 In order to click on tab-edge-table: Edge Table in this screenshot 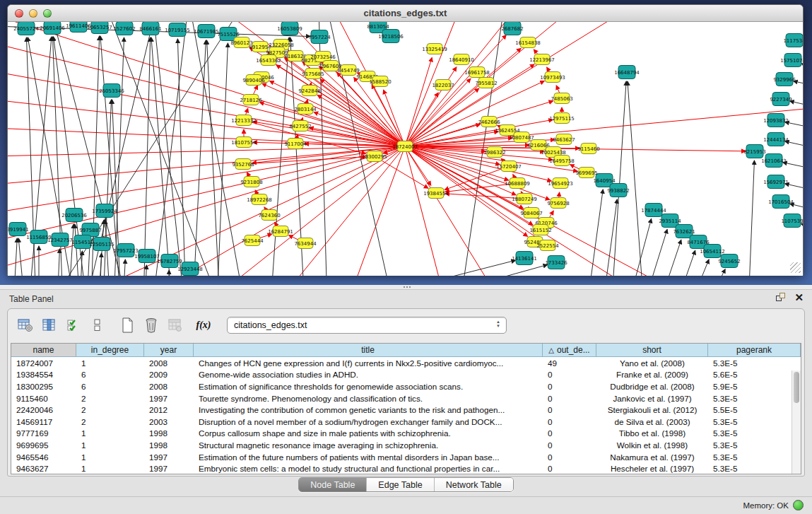, I will do `click(400, 485)`.